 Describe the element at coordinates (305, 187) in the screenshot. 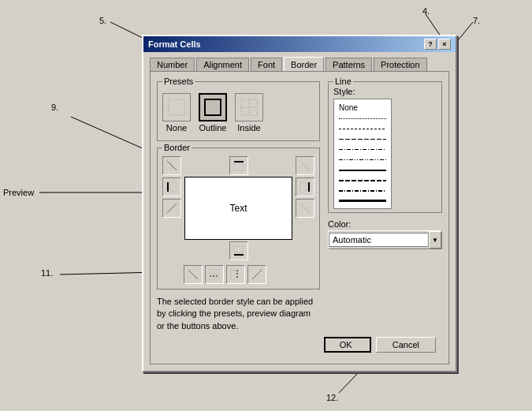

I see `border-btn-right` at that location.